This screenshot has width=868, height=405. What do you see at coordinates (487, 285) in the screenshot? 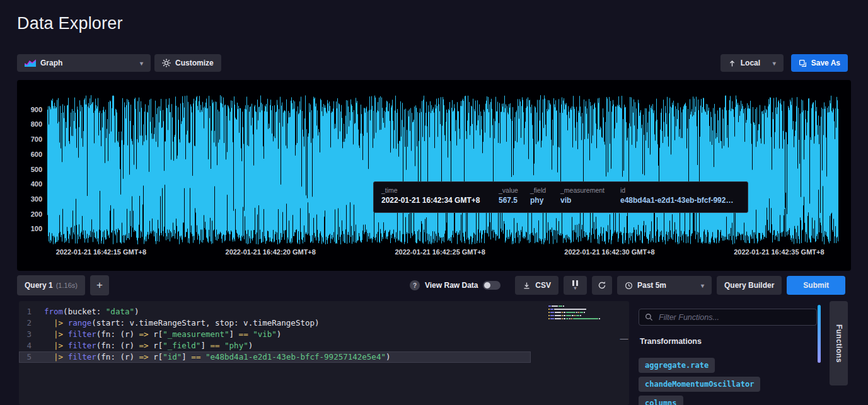
I see `toggle-knob` at bounding box center [487, 285].